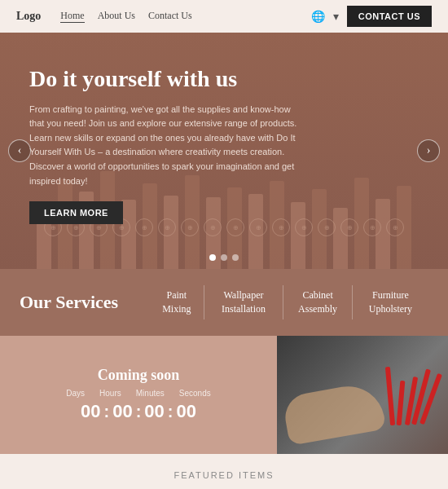 The image size is (448, 489). Describe the element at coordinates (195, 393) in the screenshot. I see `timer-label-seconds: Seconds` at that location.